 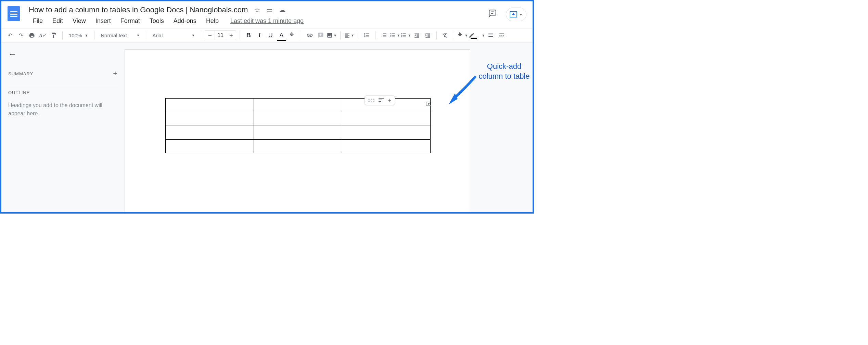 What do you see at coordinates (231, 36) in the screenshot?
I see `font-size-increase: +` at bounding box center [231, 36].